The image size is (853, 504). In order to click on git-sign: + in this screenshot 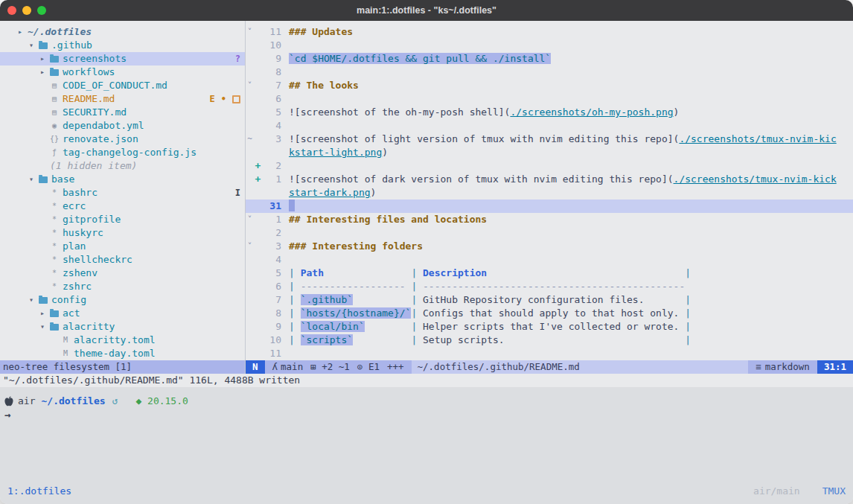, I will do `click(258, 166)`.